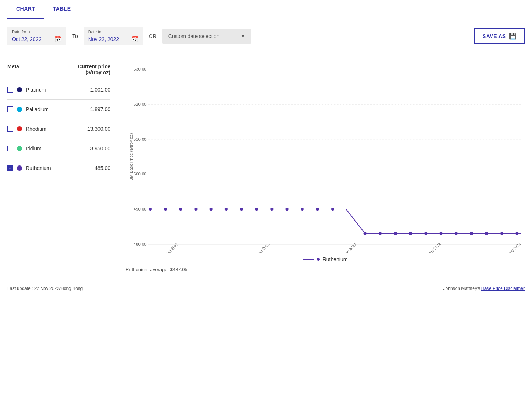  I want to click on y-tick-490: 490.00, so click(140, 209).